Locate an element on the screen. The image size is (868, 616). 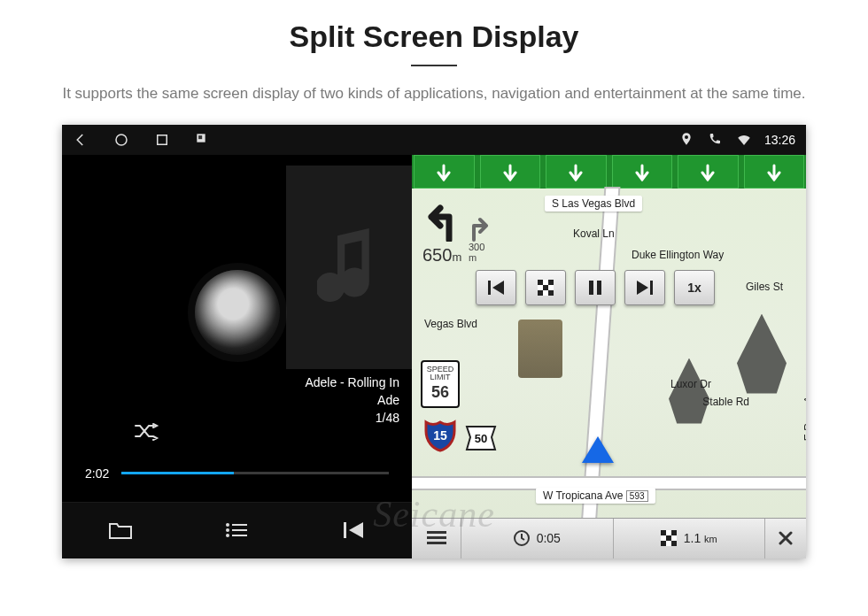
route-shield: 50 is located at coordinates (481, 438).